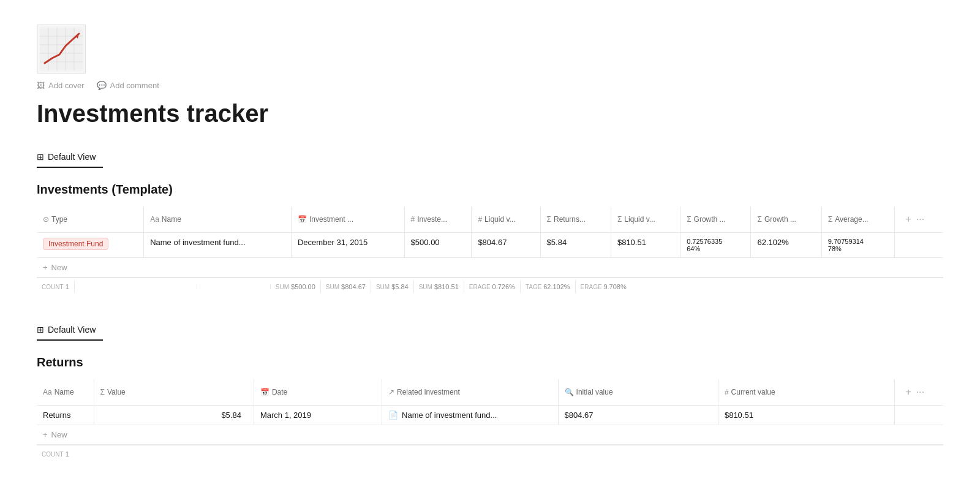 The width and height of the screenshot is (980, 492). I want to click on arrow-icon-r: ↗, so click(391, 392).